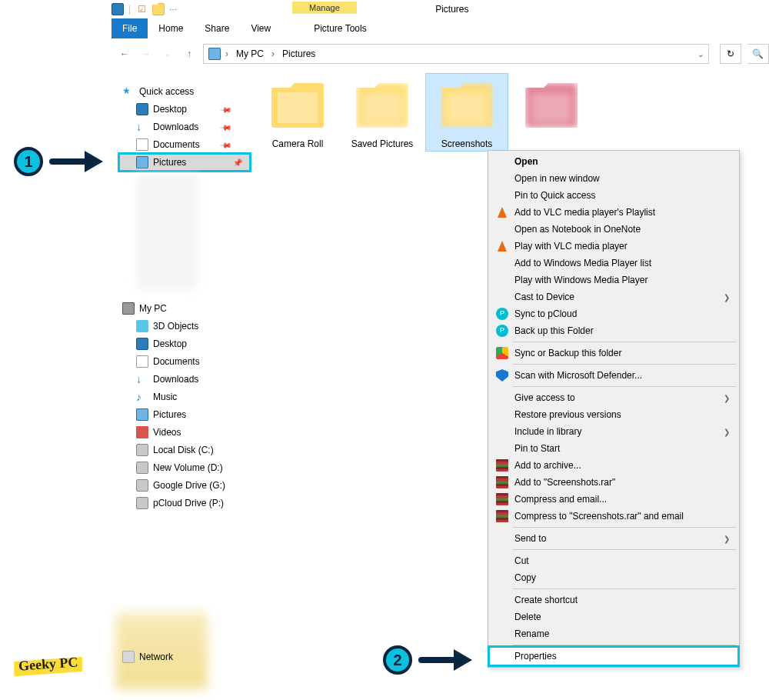 This screenshot has width=769, height=700. I want to click on desktop-icon, so click(142, 109).